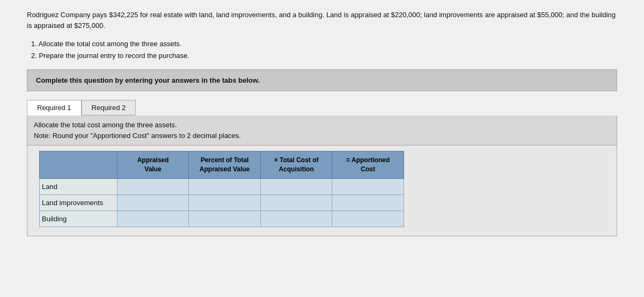 The height and width of the screenshot is (297, 644). I want to click on allocation-table: AppraisedValue Percent of TotalAppraised…, so click(222, 189).